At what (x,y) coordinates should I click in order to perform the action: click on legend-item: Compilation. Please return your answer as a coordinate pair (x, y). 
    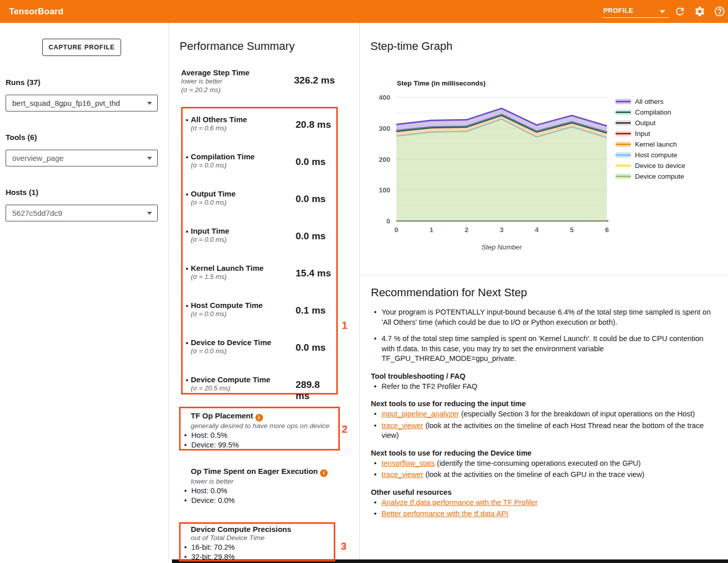
    Looking at the image, I should click on (650, 112).